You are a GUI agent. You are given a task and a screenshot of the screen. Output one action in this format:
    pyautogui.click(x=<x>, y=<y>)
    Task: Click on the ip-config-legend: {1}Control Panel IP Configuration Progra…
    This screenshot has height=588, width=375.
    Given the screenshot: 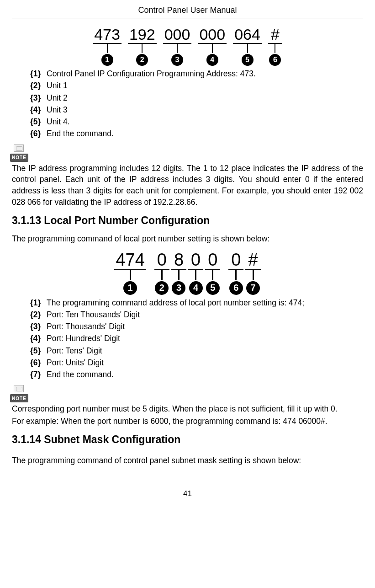 What is the action you would take?
    pyautogui.click(x=187, y=104)
    